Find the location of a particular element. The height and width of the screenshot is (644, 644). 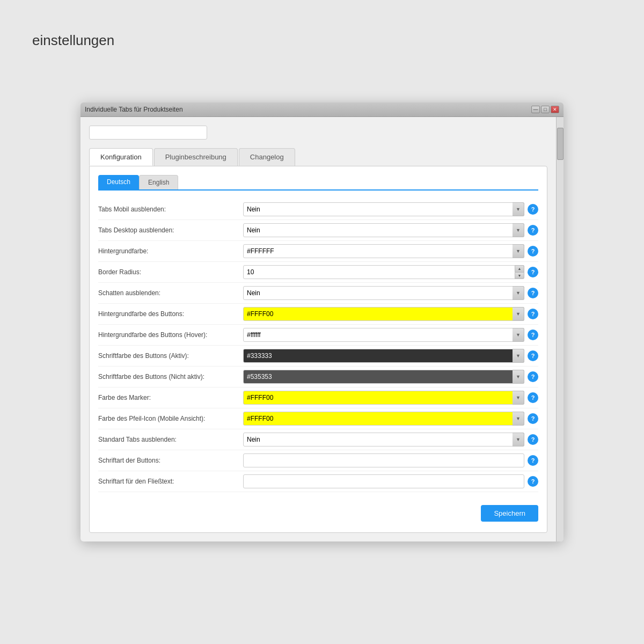

input-schriftart-fliesstext is located at coordinates (384, 481).